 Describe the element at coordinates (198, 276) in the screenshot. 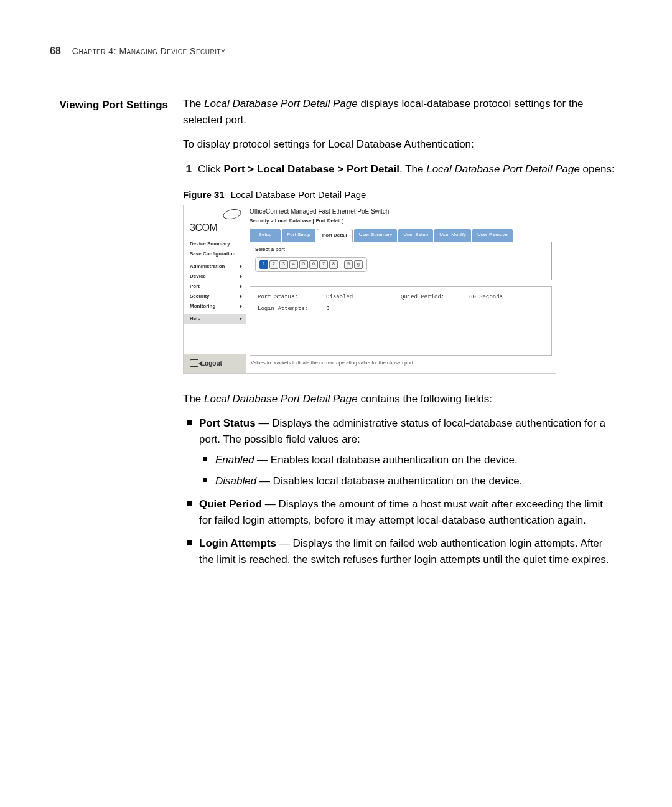

I see `nav-label: Device` at that location.